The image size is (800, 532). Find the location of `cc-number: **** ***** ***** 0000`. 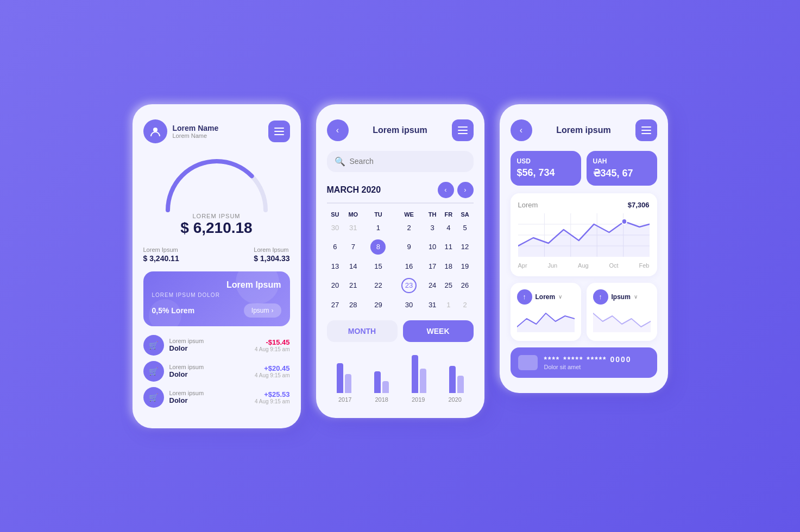

cc-number: **** ***** ***** 0000 is located at coordinates (588, 359).